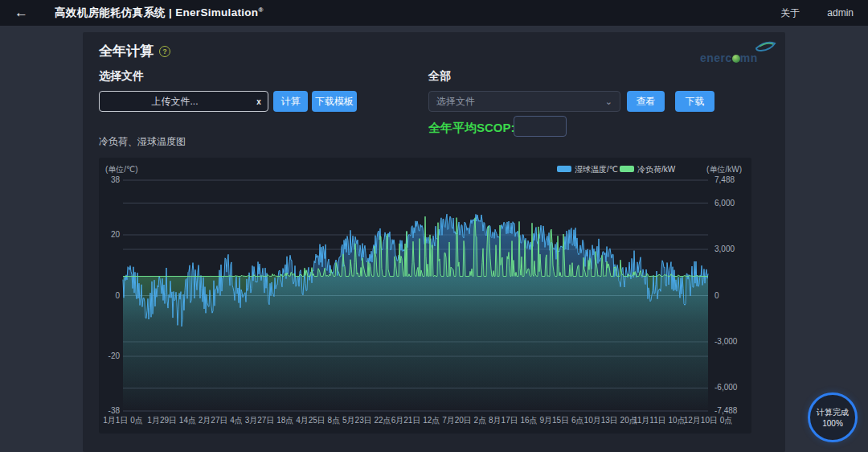  Describe the element at coordinates (739, 52) in the screenshot. I see `brand-logo: enercmn` at that location.